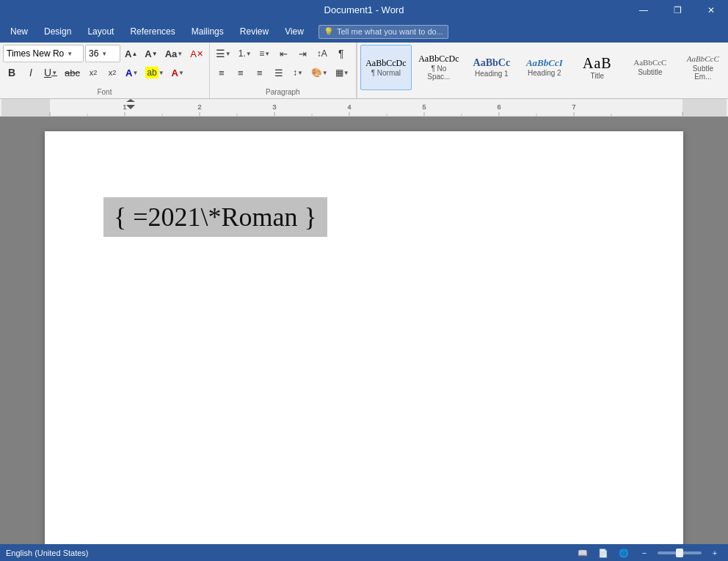 The width and height of the screenshot is (728, 561). Describe the element at coordinates (175, 54) in the screenshot. I see `change-case-button: Aa▼` at that location.